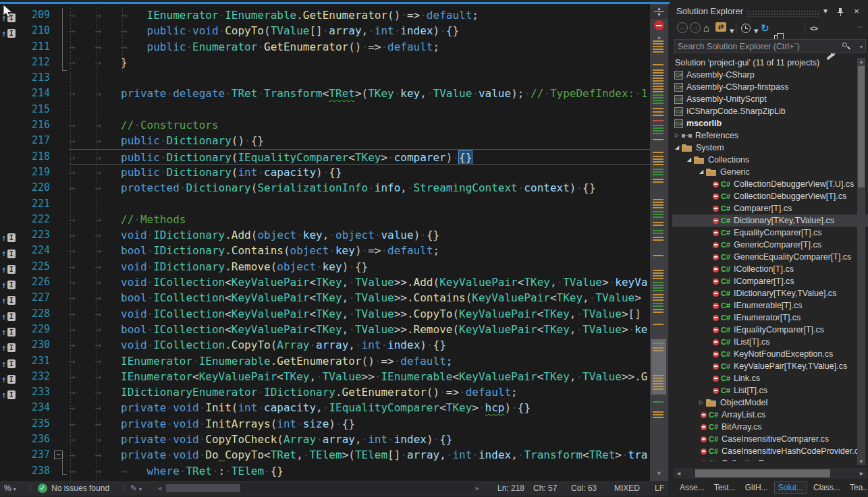 The image size is (868, 497). I want to click on refresh-button: ↻, so click(765, 28).